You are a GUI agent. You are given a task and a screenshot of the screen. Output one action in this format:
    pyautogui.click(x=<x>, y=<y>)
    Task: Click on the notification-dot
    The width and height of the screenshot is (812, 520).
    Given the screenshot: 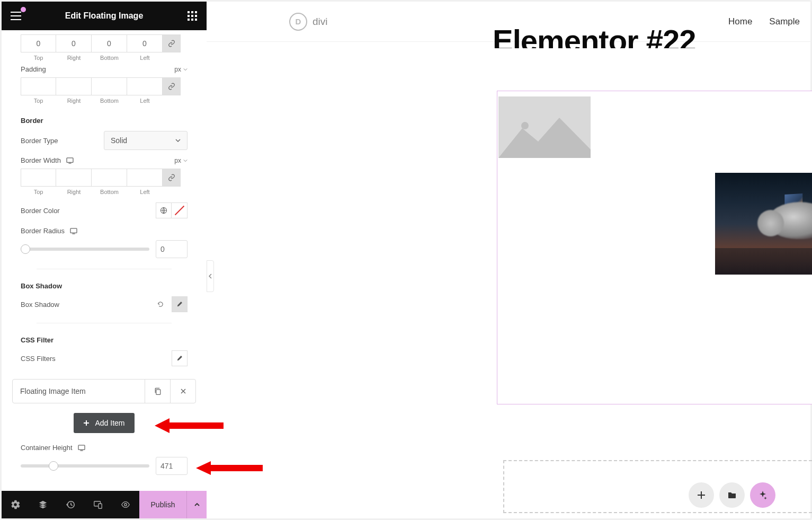 What is the action you would take?
    pyautogui.click(x=23, y=10)
    